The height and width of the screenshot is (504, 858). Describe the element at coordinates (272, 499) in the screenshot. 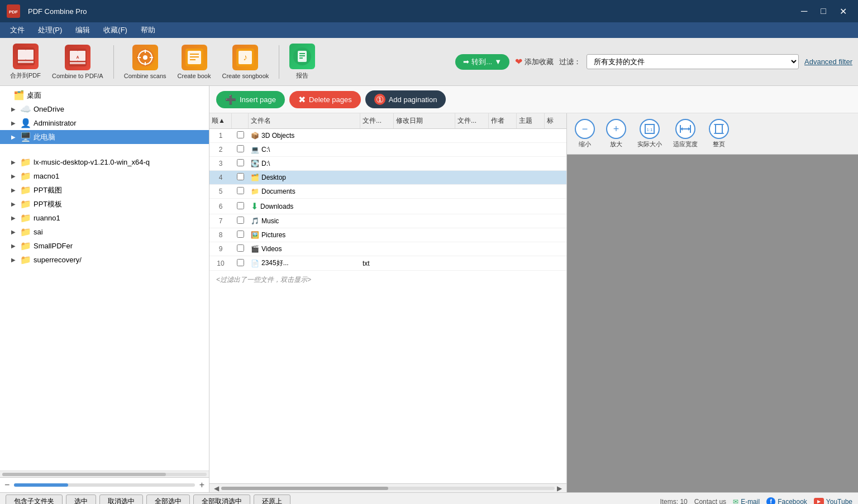

I see `restore-button: 还原上` at that location.